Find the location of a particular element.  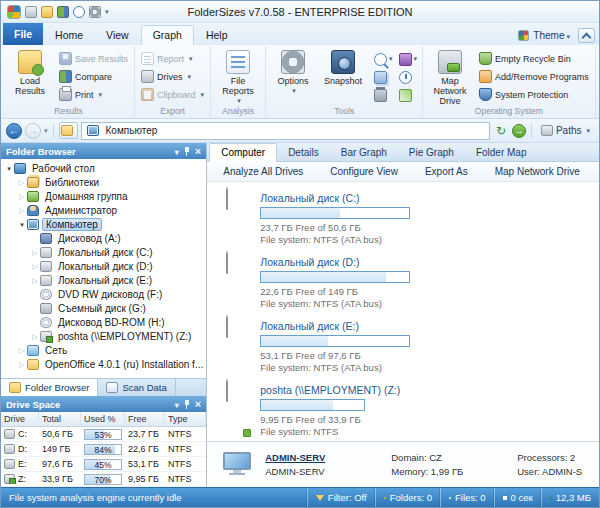

snapshot-button: Snapshot is located at coordinates (343, 66).